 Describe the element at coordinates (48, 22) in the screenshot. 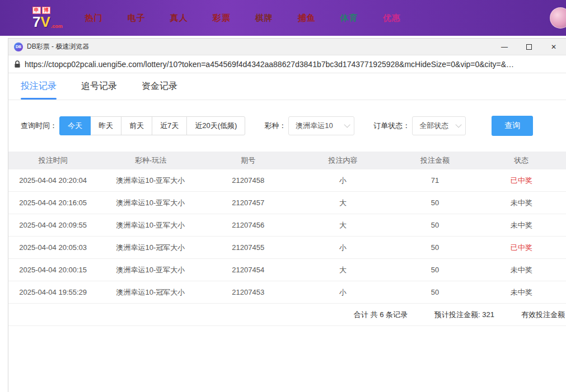

I see `logo-main: 7 V .com` at that location.